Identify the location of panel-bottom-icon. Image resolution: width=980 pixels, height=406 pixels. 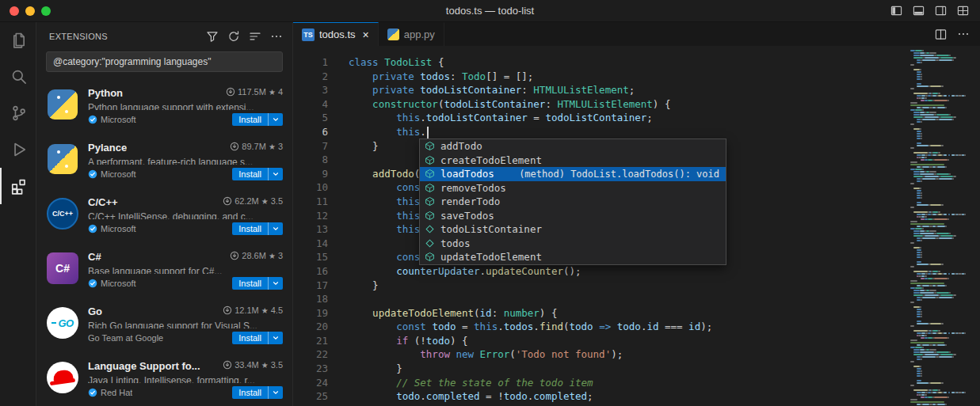
(919, 11).